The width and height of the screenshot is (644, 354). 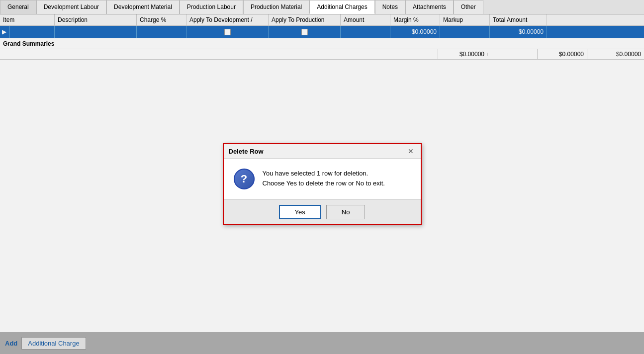 What do you see at coordinates (346, 212) in the screenshot?
I see `no-button: No` at bounding box center [346, 212].